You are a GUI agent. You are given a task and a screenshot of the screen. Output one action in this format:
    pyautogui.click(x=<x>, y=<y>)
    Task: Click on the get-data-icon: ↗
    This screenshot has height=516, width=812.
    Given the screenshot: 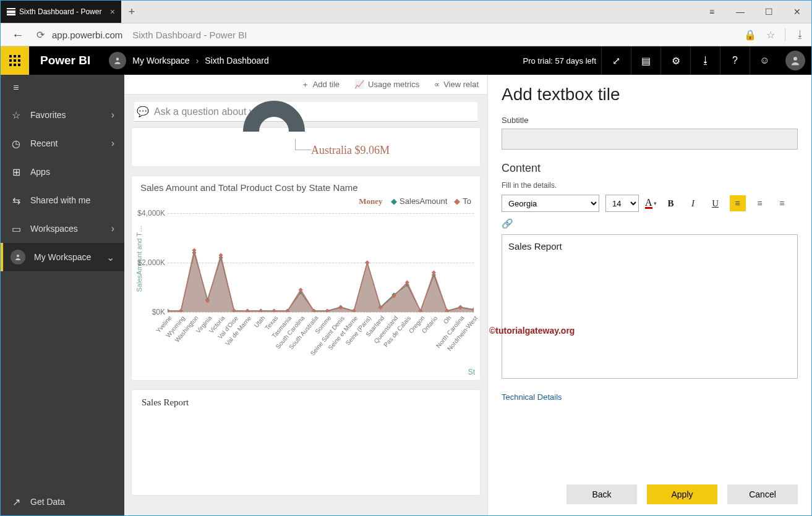 What is the action you would take?
    pyautogui.click(x=16, y=502)
    